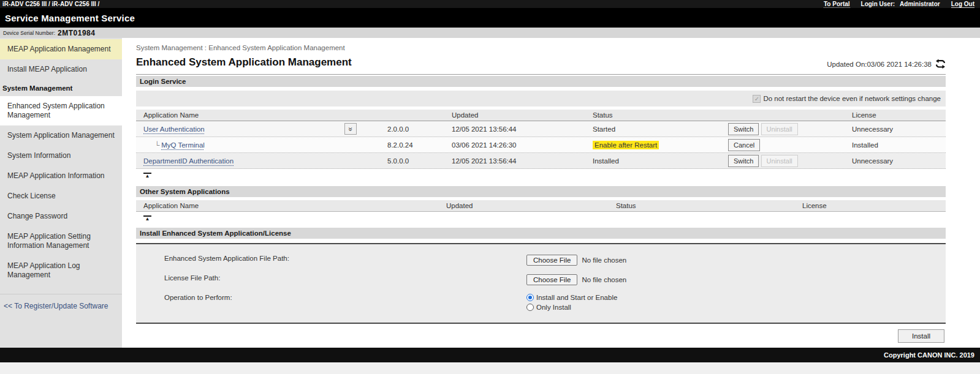  What do you see at coordinates (963, 4) in the screenshot?
I see `logout-link: Log Out` at bounding box center [963, 4].